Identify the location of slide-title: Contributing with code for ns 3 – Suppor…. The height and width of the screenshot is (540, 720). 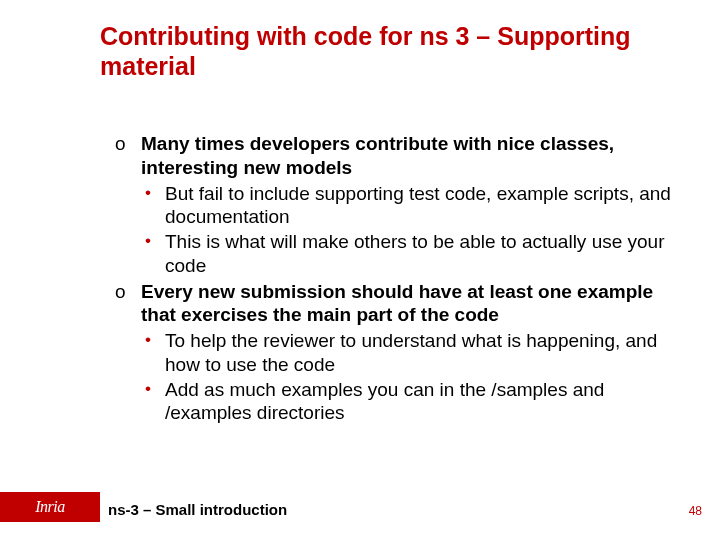
(380, 52).